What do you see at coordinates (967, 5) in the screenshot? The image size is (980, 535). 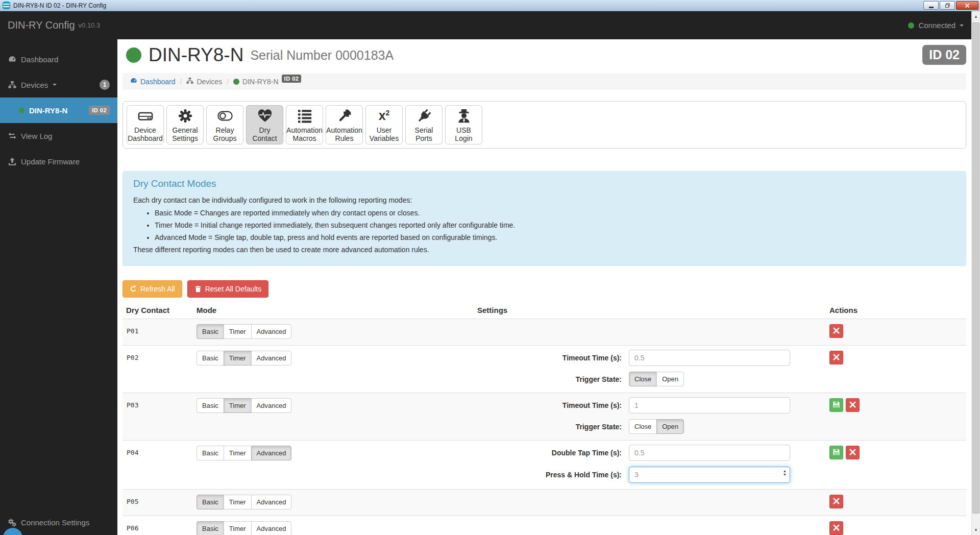 I see `window-close-button` at bounding box center [967, 5].